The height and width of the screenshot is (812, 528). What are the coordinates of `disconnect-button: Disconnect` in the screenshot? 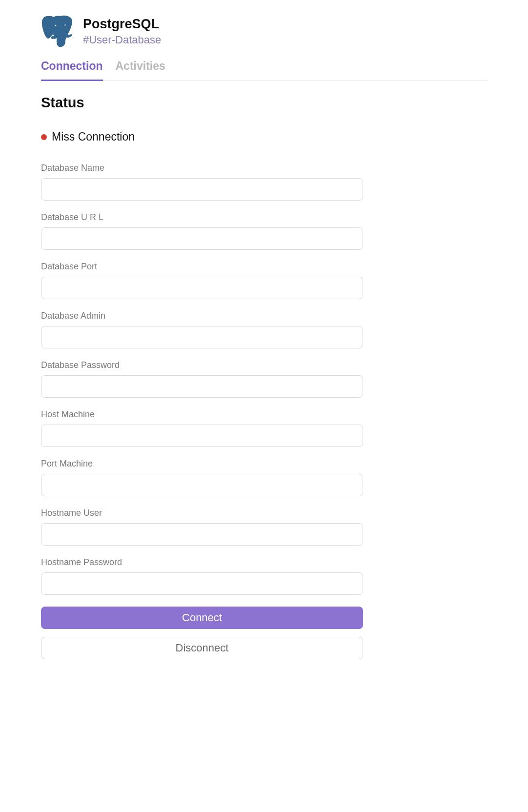 It's located at (202, 648).